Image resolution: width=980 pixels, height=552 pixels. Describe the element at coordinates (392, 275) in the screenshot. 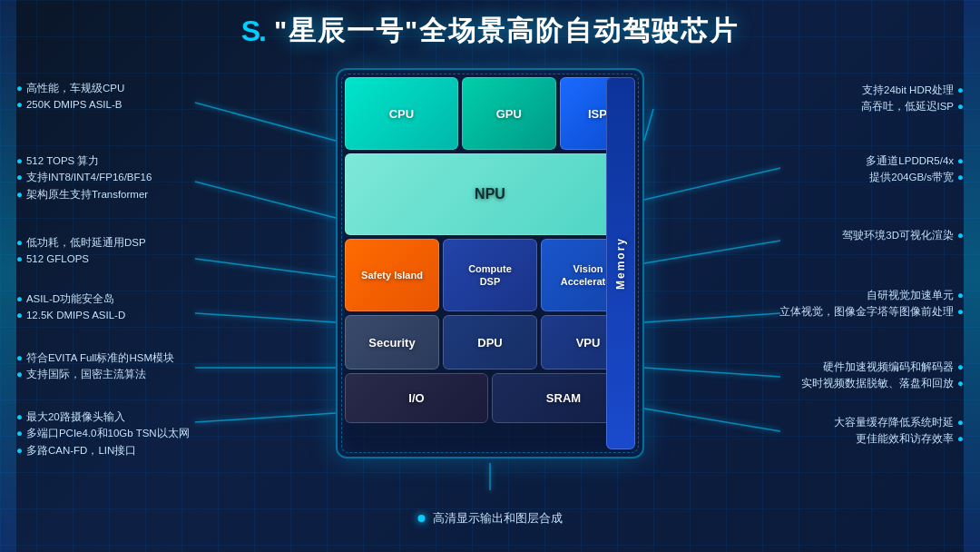

I see `block-safety-island: Safety Island` at that location.